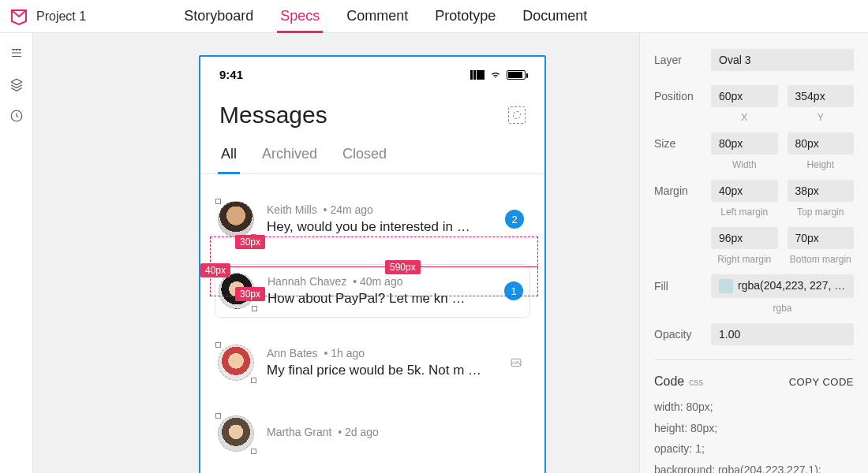 This screenshot has height=473, width=868. What do you see at coordinates (299, 432) in the screenshot?
I see `sender-name: Martha Grant` at bounding box center [299, 432].